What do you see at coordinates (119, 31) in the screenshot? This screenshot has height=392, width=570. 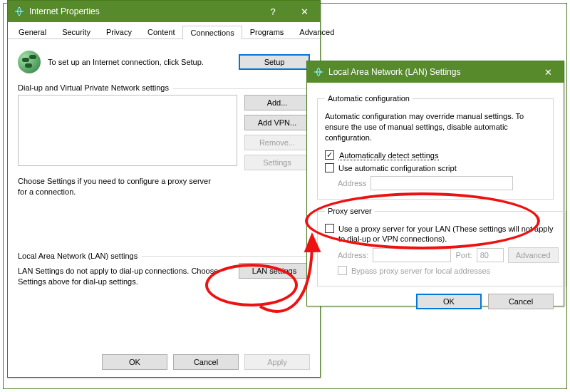 I see `tab-privacy: Privacy` at bounding box center [119, 31].